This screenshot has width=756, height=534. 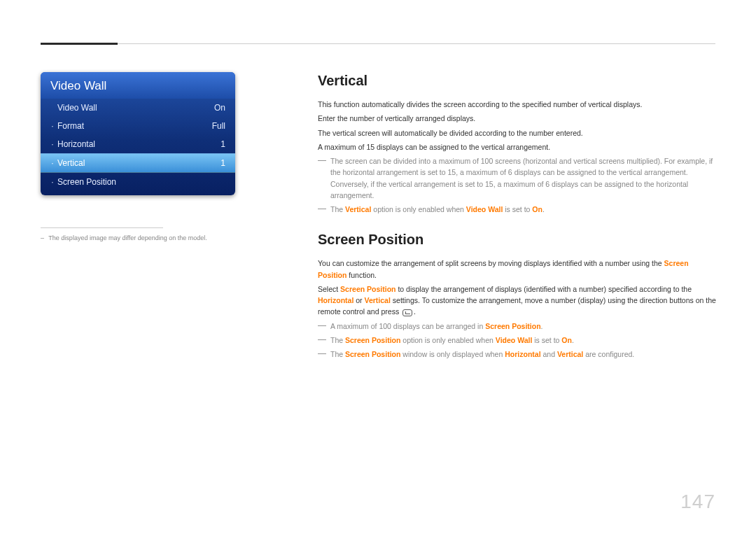 I want to click on body-text: A maximum of 15 displays can be assigned…, so click(x=517, y=147).